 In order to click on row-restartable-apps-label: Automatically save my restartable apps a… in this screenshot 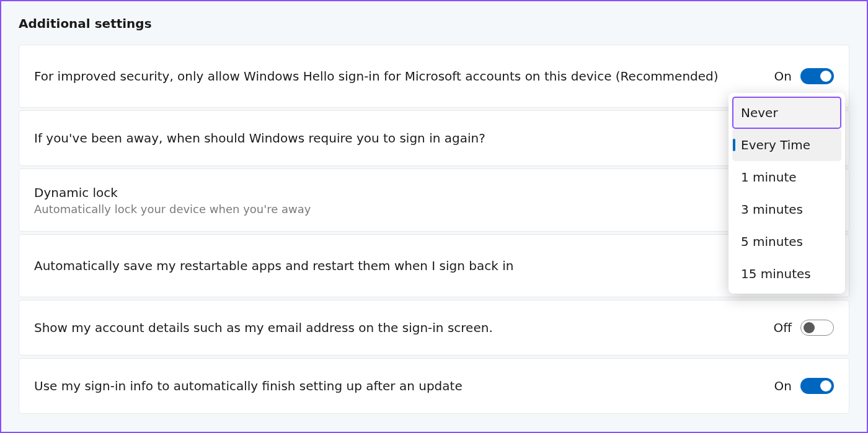, I will do `click(274, 266)`.